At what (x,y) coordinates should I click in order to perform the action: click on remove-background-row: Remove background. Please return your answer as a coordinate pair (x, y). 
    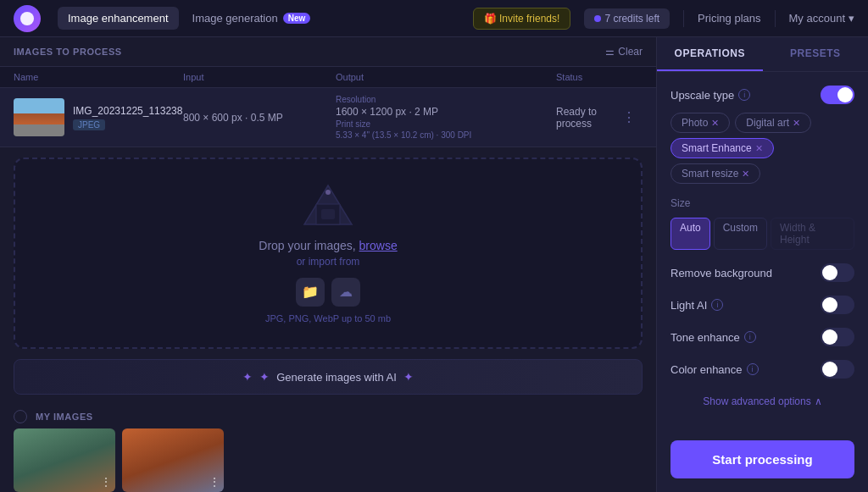
    Looking at the image, I should click on (763, 273).